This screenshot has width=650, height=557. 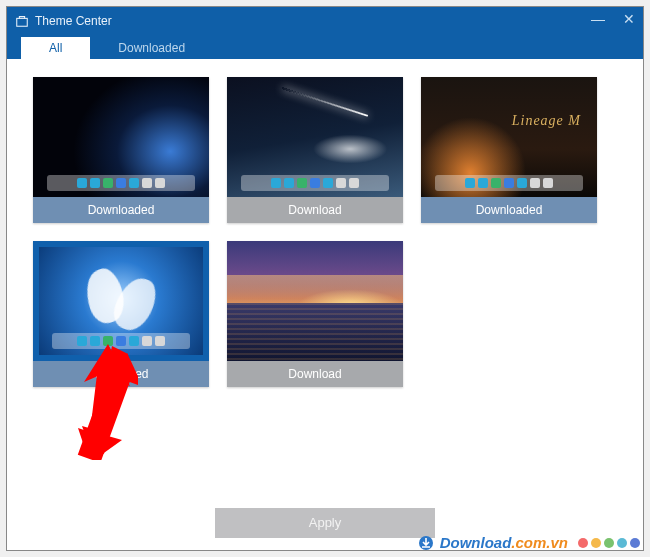 I want to click on status-label: Applied, so click(x=128, y=374).